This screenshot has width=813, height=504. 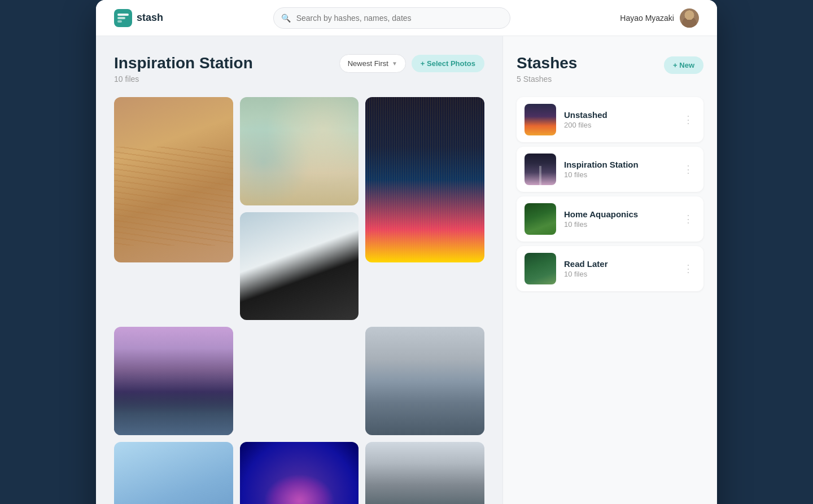 What do you see at coordinates (183, 69) in the screenshot?
I see `panel-title-area: Inspiration Station 10 files` at bounding box center [183, 69].